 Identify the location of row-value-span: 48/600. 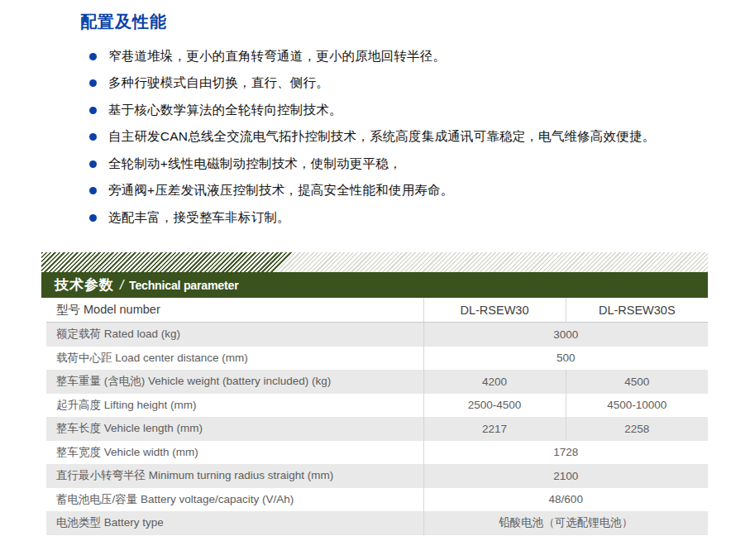
(566, 500).